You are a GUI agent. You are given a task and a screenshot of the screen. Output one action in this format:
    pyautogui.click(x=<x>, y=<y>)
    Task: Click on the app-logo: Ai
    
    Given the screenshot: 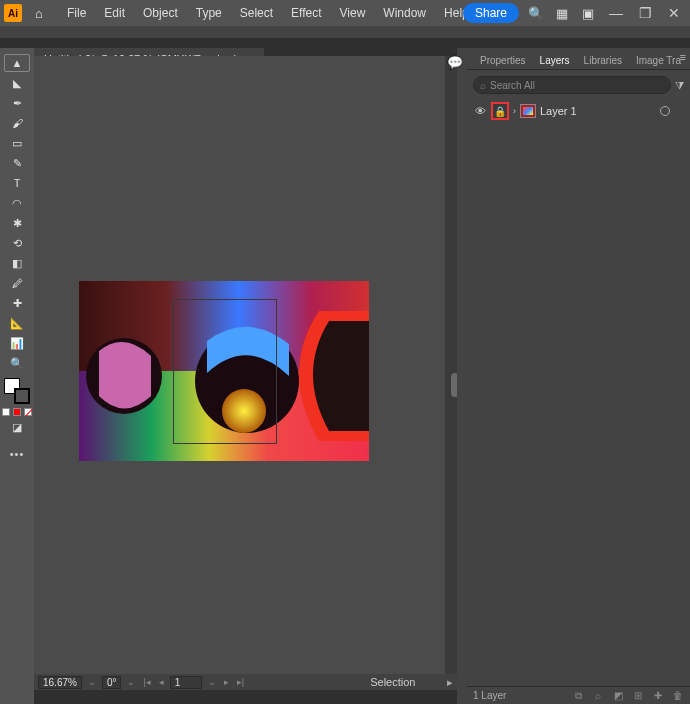 What is the action you would take?
    pyautogui.click(x=13, y=13)
    